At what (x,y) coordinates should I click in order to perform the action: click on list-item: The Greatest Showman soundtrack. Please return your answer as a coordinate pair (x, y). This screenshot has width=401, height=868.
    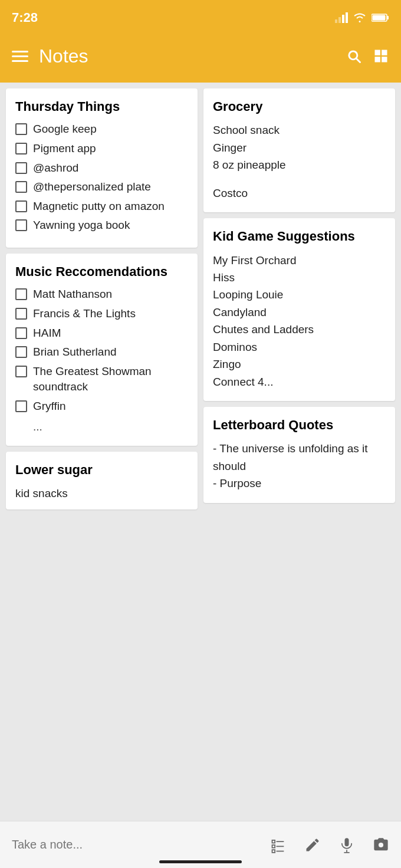
    Looking at the image, I should click on (101, 380).